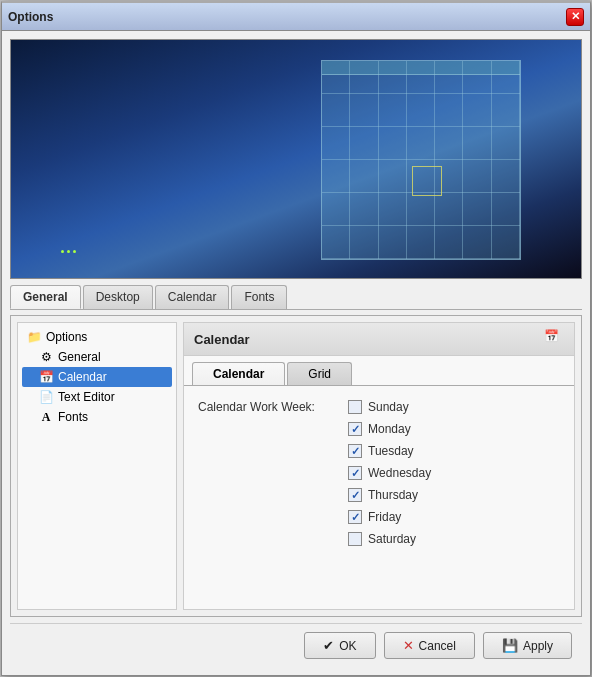 Image resolution: width=592 pixels, height=677 pixels. Describe the element at coordinates (355, 451) in the screenshot. I see `tuesday-checkbox` at that location.